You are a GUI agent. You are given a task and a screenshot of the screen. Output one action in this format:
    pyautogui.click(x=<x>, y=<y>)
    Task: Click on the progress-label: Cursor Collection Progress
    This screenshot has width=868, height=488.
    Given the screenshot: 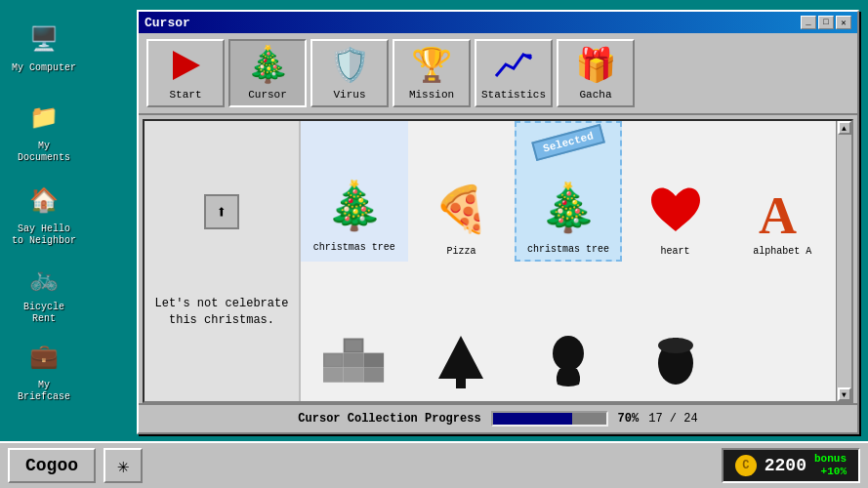 What is the action you would take?
    pyautogui.click(x=389, y=419)
    